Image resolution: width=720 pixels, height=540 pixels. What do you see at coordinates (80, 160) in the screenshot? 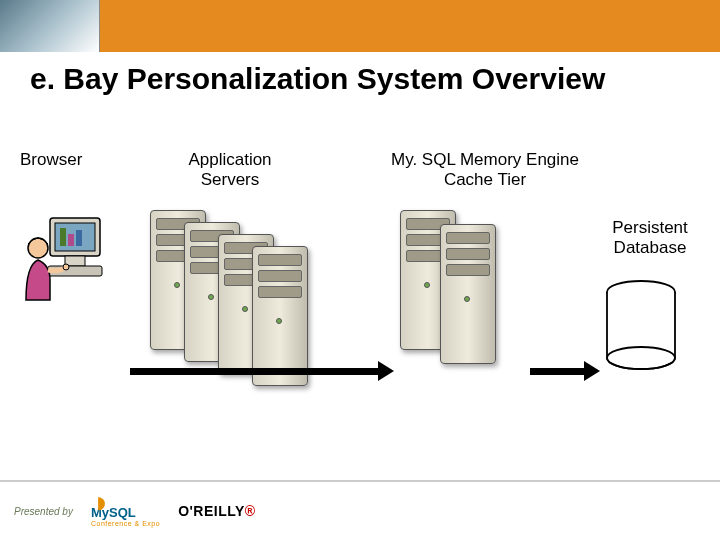
I see `label-browser: Browser` at bounding box center [80, 160].